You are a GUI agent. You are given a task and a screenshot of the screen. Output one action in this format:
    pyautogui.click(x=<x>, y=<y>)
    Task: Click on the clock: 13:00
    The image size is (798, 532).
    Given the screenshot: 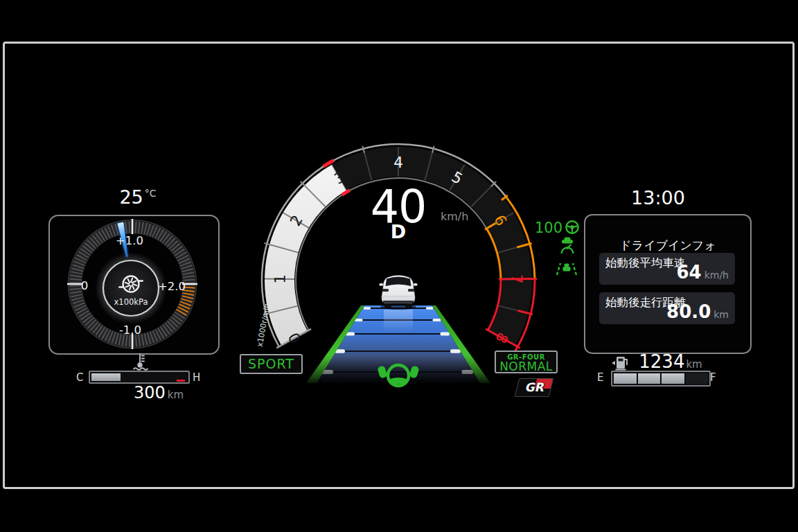 What is the action you would take?
    pyautogui.click(x=658, y=198)
    